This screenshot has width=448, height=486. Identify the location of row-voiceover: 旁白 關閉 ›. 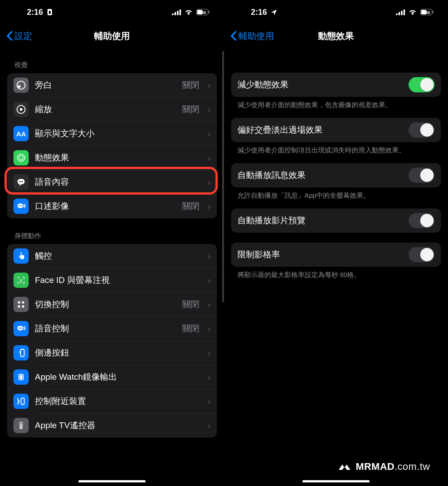
(112, 85).